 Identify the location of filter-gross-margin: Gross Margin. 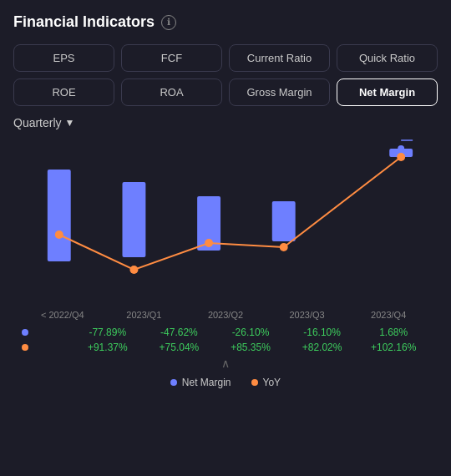
(279, 92).